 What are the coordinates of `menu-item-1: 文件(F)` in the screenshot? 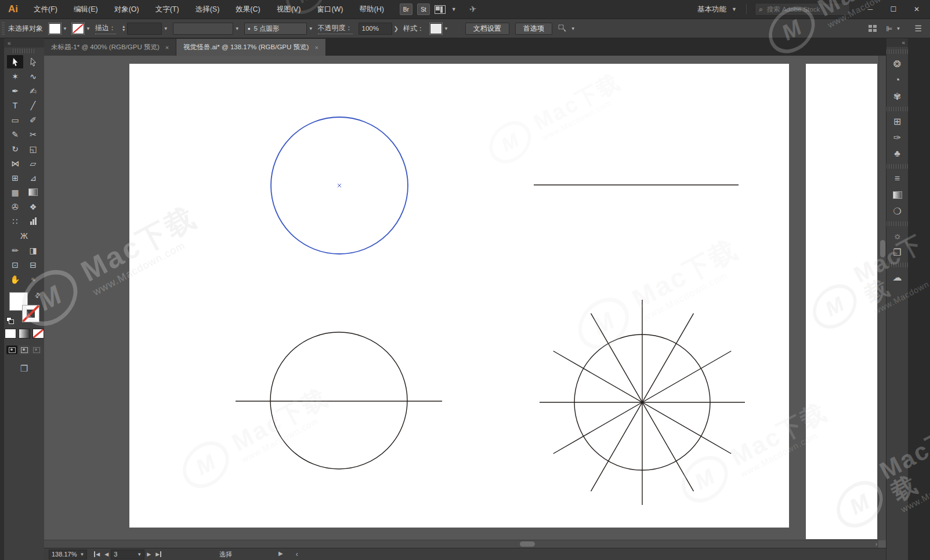 It's located at (45, 9).